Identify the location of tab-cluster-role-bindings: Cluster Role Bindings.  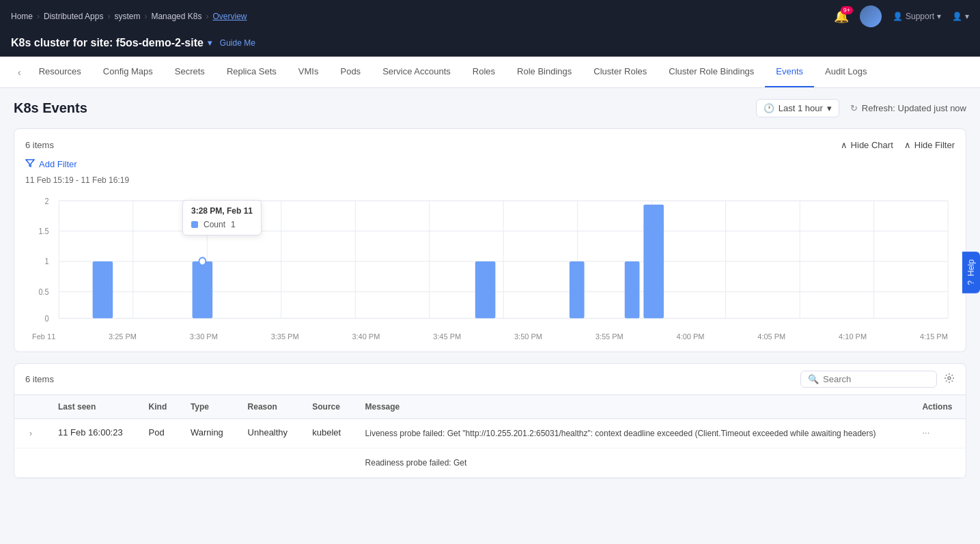
(712, 72).